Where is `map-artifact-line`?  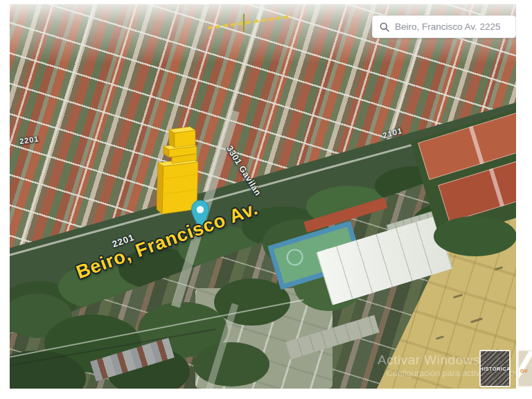 map-artifact-line is located at coordinates (244, 23).